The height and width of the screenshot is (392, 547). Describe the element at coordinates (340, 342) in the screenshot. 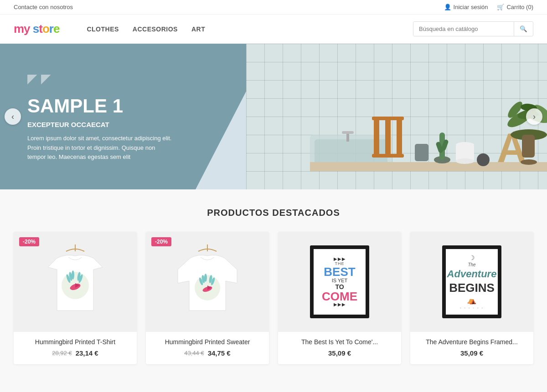

I see `product-name-3: The Best Is Yet To Come'...` at that location.